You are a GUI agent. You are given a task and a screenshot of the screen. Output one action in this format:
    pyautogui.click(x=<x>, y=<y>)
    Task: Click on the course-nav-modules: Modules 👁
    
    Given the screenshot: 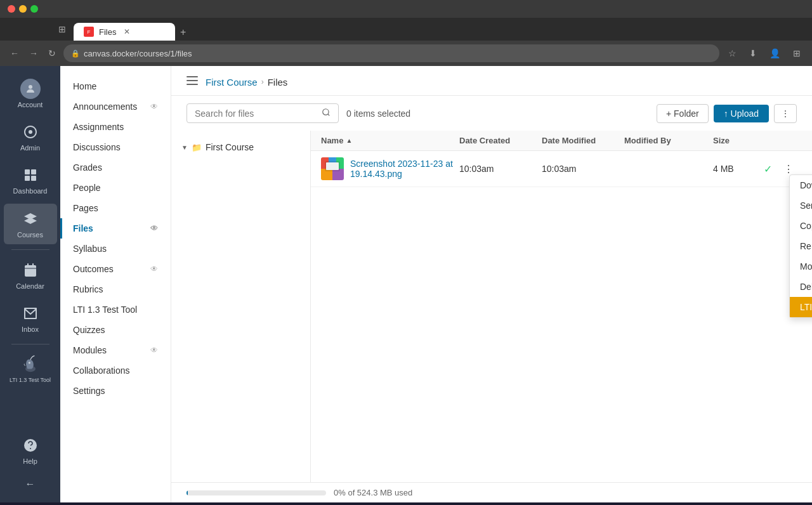 What is the action you would take?
    pyautogui.click(x=115, y=350)
    